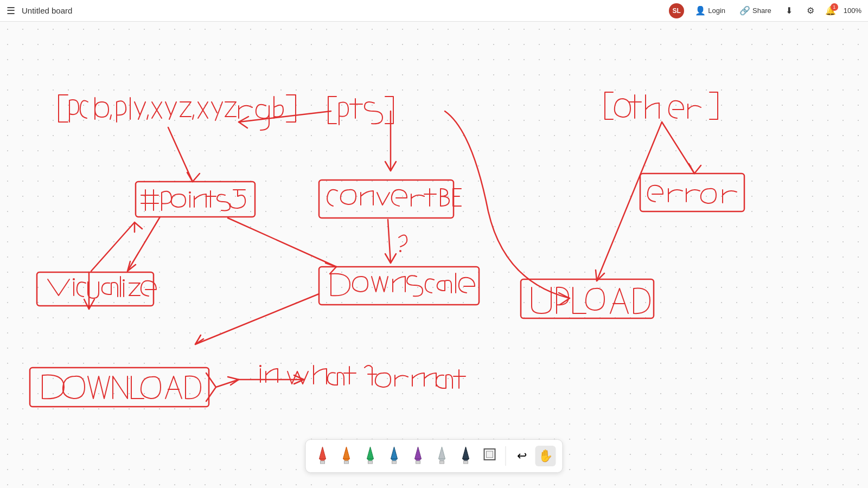  I want to click on eraser-tool, so click(490, 456).